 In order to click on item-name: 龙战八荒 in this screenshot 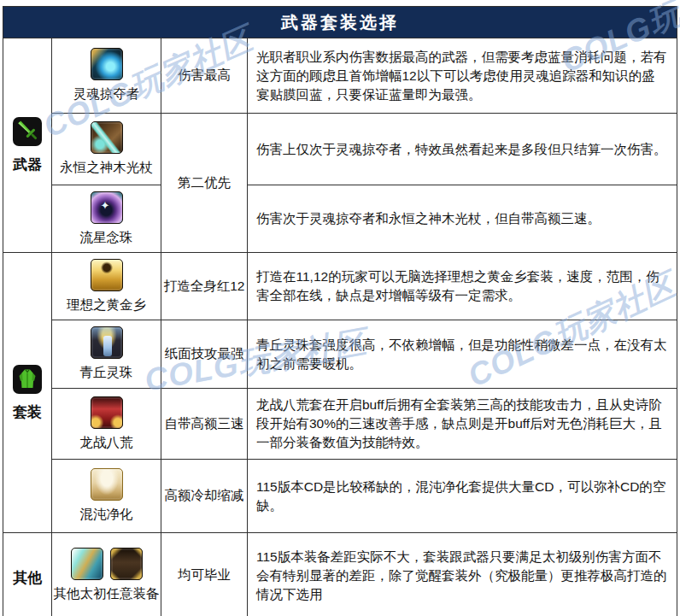, I will do `click(107, 443)`.